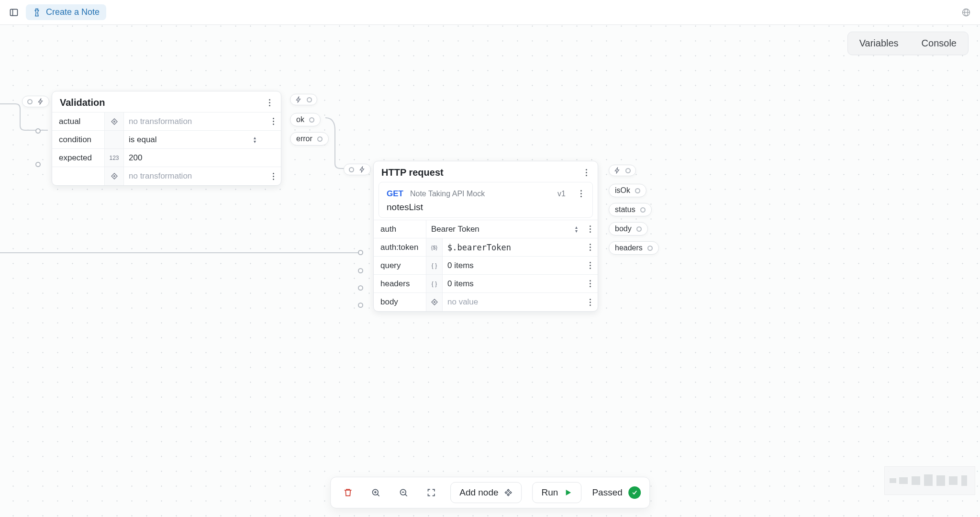 Image resolution: width=980 pixels, height=517 pixels. Describe the element at coordinates (269, 102) in the screenshot. I see `validation-node-menu` at that location.